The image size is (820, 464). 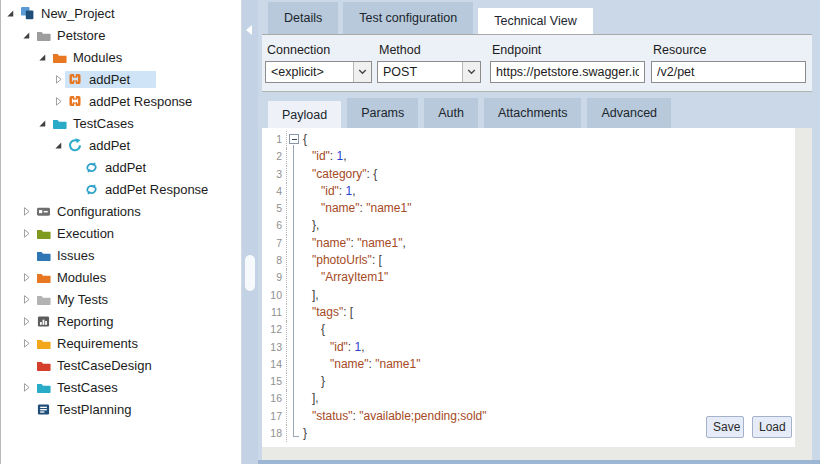 What do you see at coordinates (88, 388) in the screenshot?
I see `tree-item-label: TestCases` at bounding box center [88, 388].